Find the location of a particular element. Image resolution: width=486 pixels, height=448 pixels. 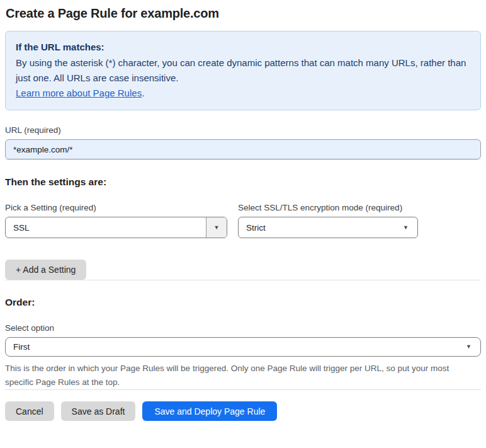

url-section: URL (required) is located at coordinates (243, 142).